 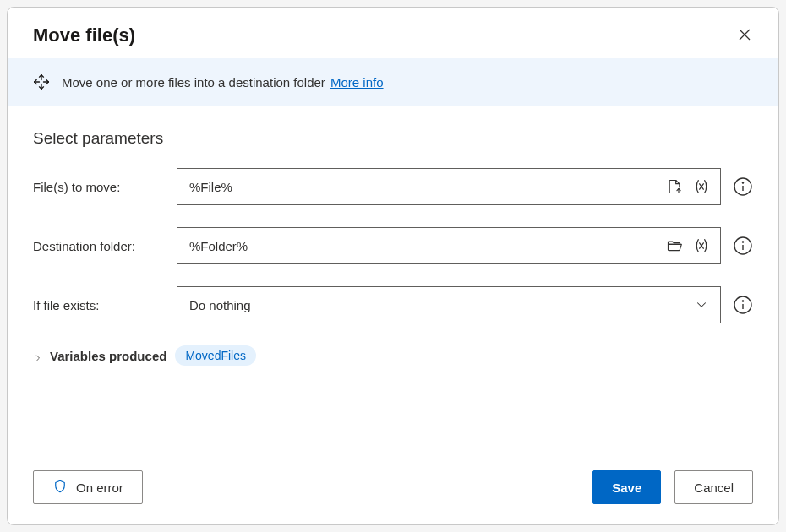 I want to click on files-to-move-control, so click(x=449, y=187).